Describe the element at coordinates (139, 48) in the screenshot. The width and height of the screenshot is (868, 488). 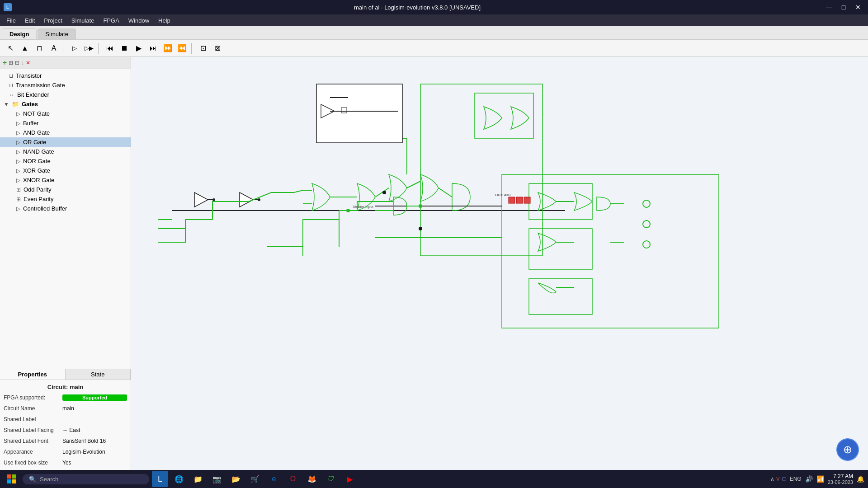
I see `sim-play-button: ▶` at that location.